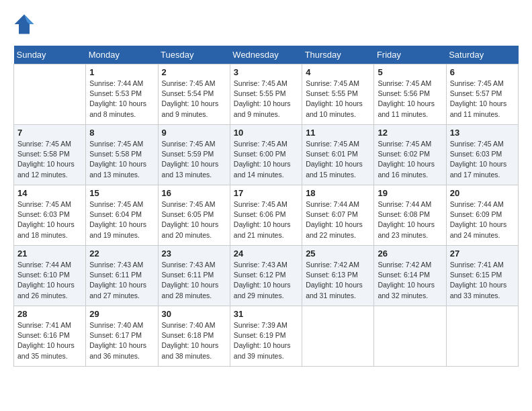 The height and width of the screenshot is (411, 532). What do you see at coordinates (338, 281) in the screenshot?
I see `day-info: Sunrise: 7:42 AMSunset: 6:13 PMDaylight:…` at bounding box center [338, 281].